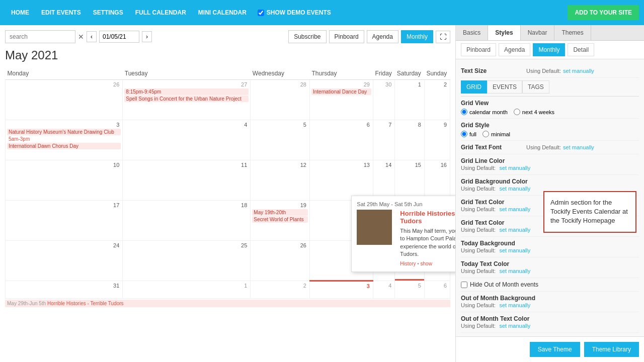 This screenshot has width=644, height=362. Describe the element at coordinates (280, 180) in the screenshot. I see `cell-may12: 12` at that location.